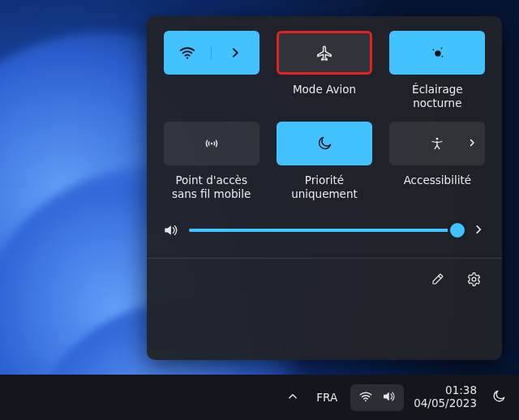 The height and width of the screenshot is (420, 519). Describe the element at coordinates (324, 230) in the screenshot. I see `volume-row` at that location.